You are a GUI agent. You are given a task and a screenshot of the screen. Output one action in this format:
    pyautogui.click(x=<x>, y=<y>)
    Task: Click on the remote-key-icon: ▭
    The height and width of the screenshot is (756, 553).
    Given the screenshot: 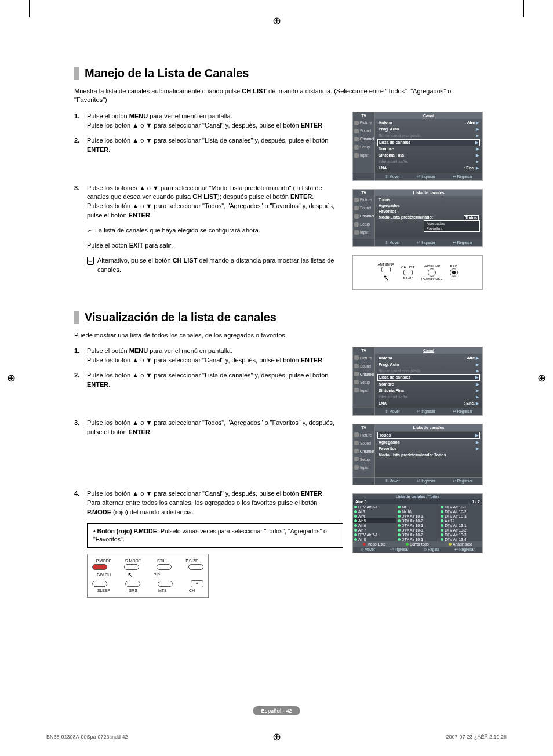 What is the action you would take?
    pyautogui.click(x=90, y=261)
    